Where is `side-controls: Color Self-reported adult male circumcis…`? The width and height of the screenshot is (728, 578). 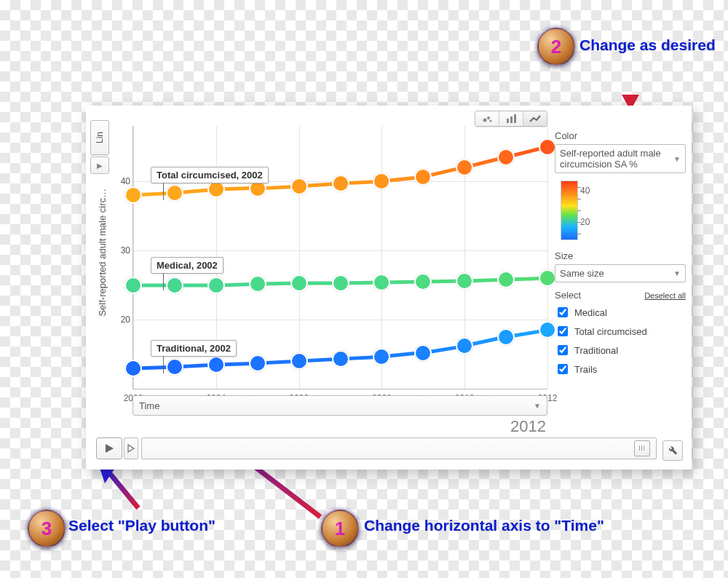
side-controls: Color Self-reported adult male circumcis… is located at coordinates (620, 253).